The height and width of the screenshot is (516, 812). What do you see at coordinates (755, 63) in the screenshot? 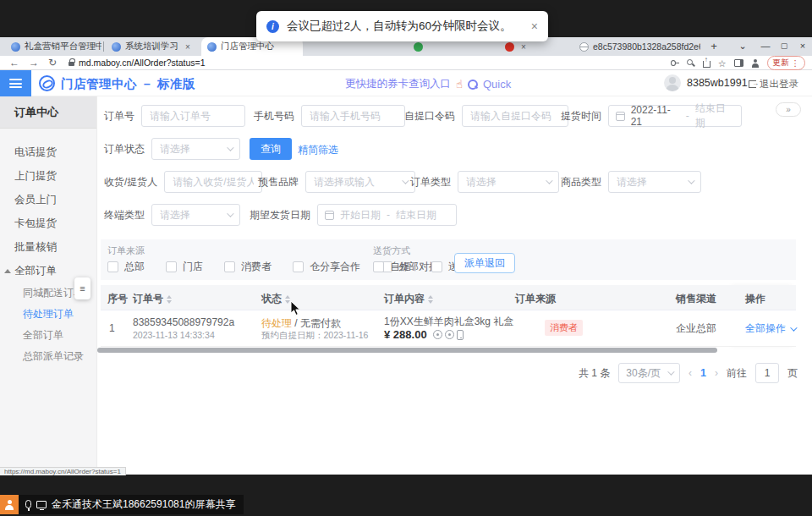
I see `profile-icon` at bounding box center [755, 63].